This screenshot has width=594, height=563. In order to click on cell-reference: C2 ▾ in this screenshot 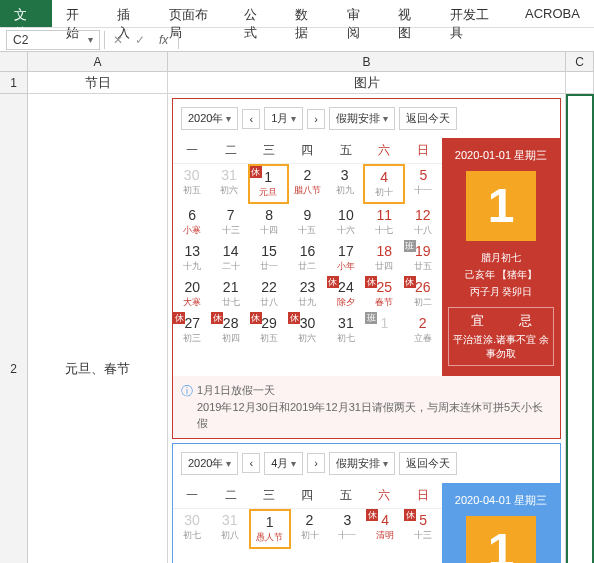, I will do `click(53, 40)`.